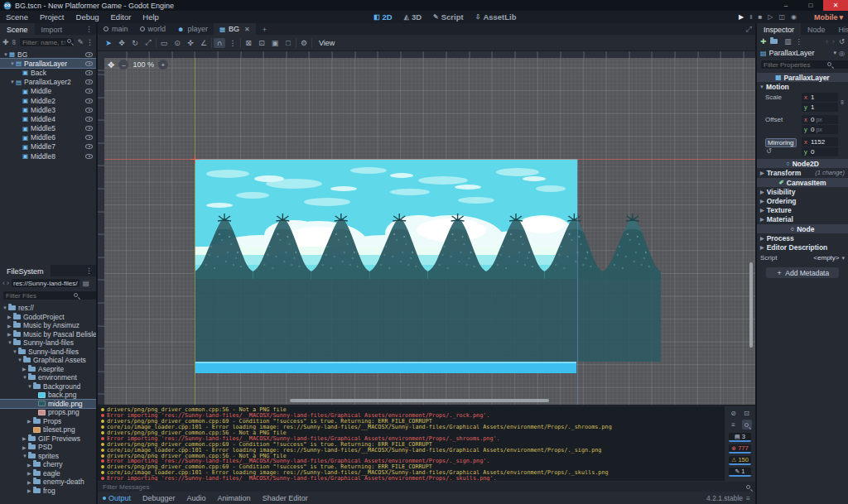 The width and height of the screenshot is (848, 504). What do you see at coordinates (782, 17) in the screenshot?
I see `play-custom-scene-button: ◫` at bounding box center [782, 17].